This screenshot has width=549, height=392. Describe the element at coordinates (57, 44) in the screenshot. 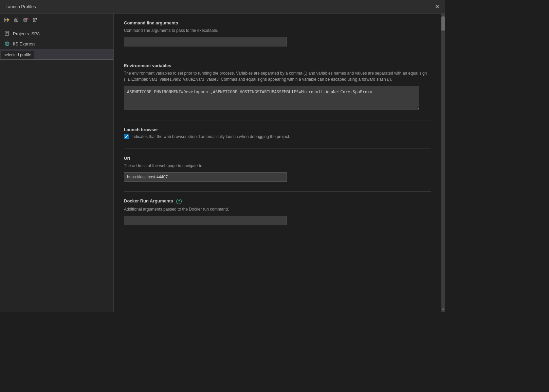

I see `profile-item-iis-express: IIS Express` at that location.